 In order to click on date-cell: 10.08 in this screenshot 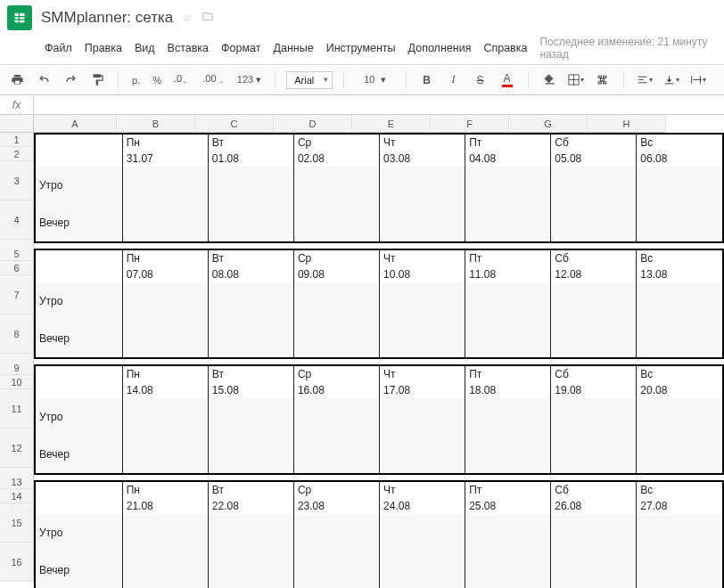, I will do `click(423, 274)`.